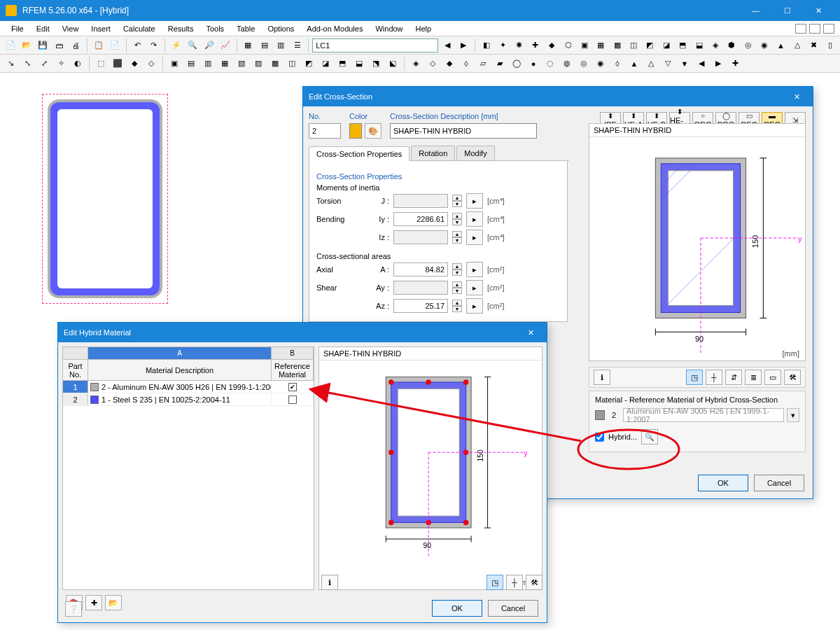  Describe the element at coordinates (734, 377) in the screenshot. I see `preview-view-stress: ⇵` at that location.